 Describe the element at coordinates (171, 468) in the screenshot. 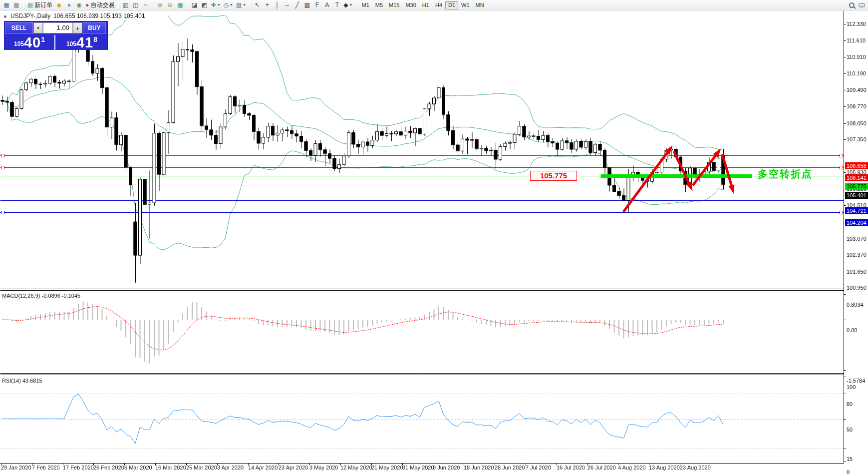

I see `date-label: 16 Mar 2020` at that location.